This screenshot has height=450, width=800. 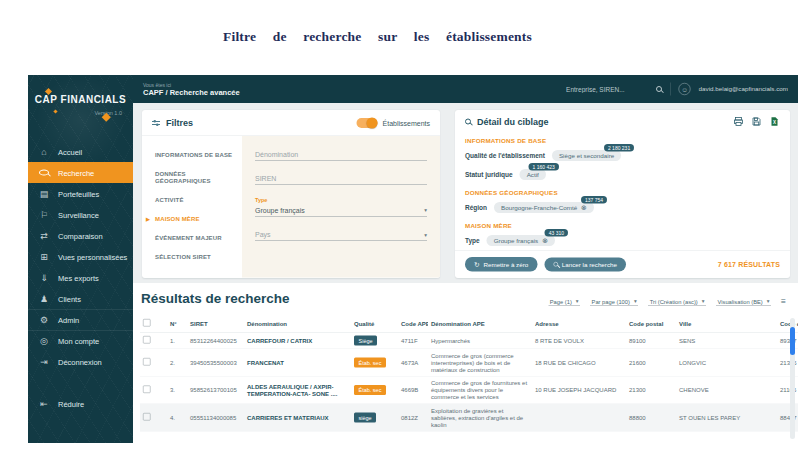 I want to click on reset-button: ↻ Remettre à zéro, so click(x=501, y=264).